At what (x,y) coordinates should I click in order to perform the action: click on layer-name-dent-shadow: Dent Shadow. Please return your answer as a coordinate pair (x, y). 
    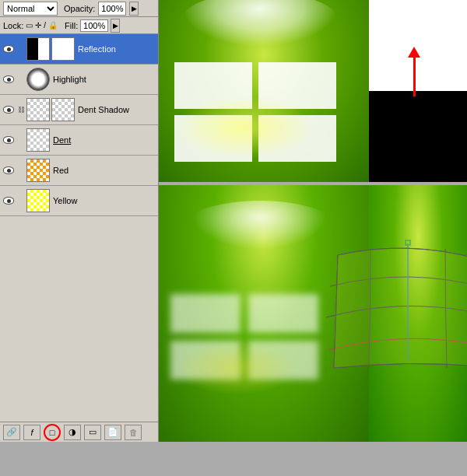
    Looking at the image, I should click on (117, 110).